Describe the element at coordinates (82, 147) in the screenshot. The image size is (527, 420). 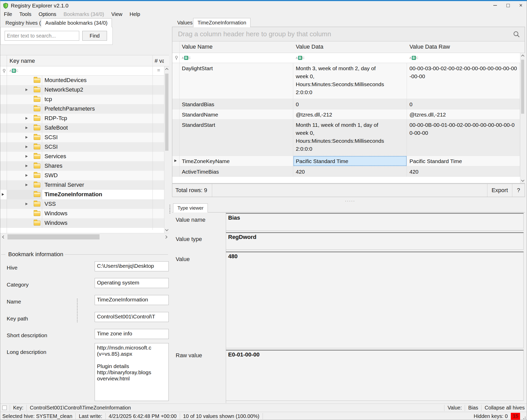
I see `tree-item-scsi-2: SCSI` at that location.